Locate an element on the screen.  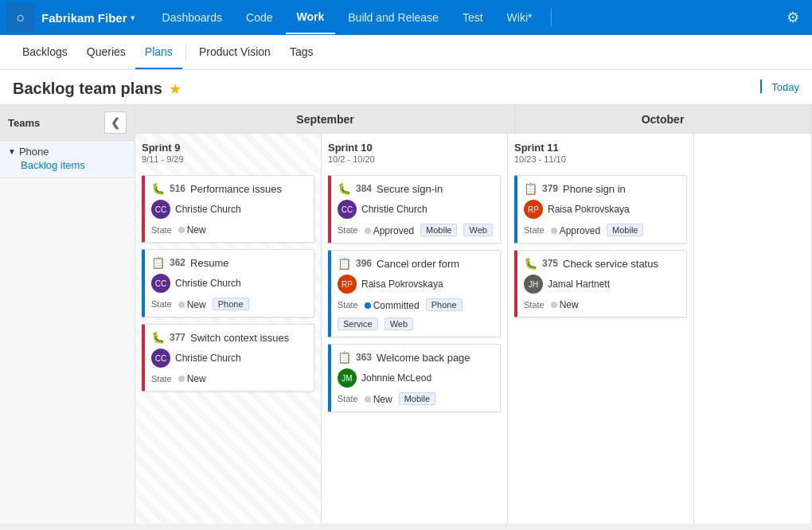
avatar-cc-377: CC is located at coordinates (161, 358).